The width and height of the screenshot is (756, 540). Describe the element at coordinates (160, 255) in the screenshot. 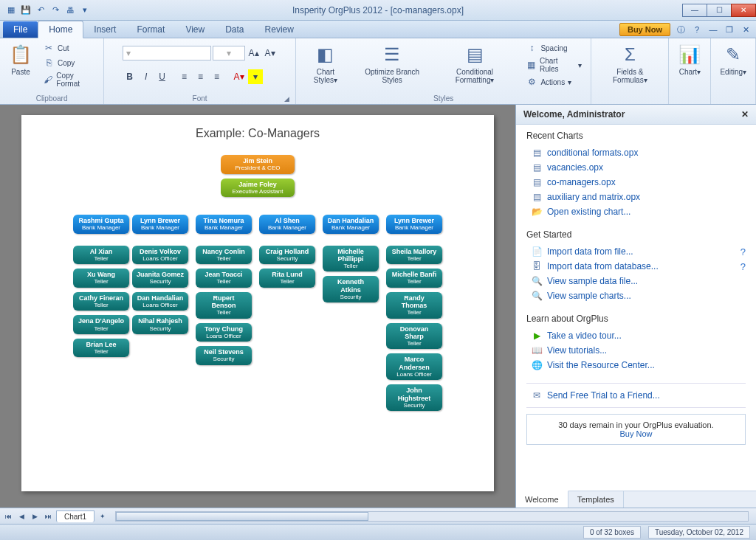

I see `org-node: Denis VolkovLoans Officer` at that location.